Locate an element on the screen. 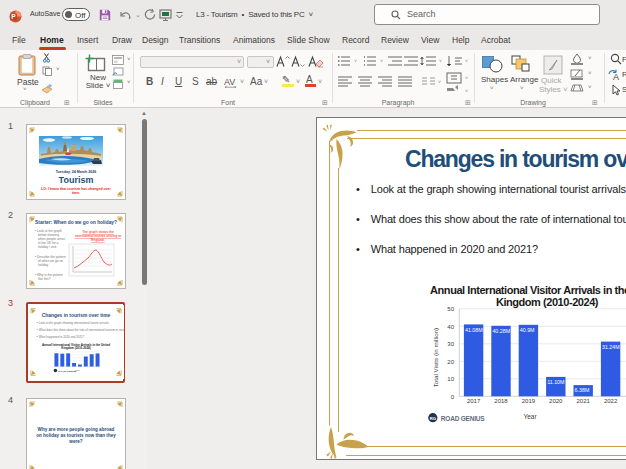  svg-text: like this? is located at coordinates (44, 279).